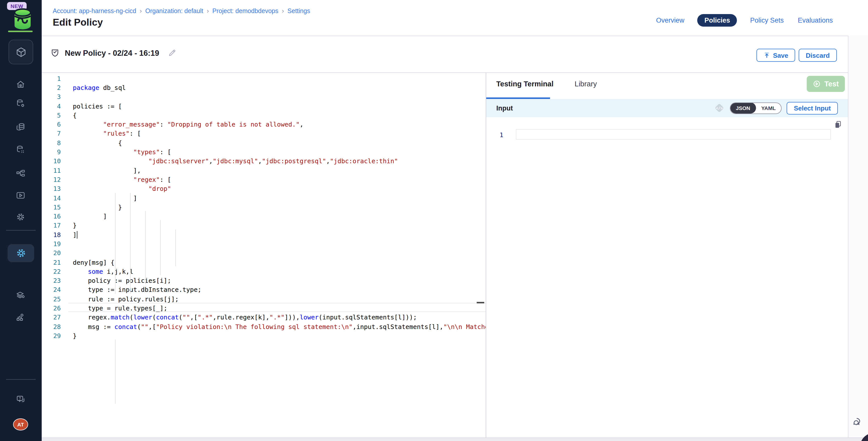  What do you see at coordinates (826, 84) in the screenshot?
I see `test-button: Test` at bounding box center [826, 84].